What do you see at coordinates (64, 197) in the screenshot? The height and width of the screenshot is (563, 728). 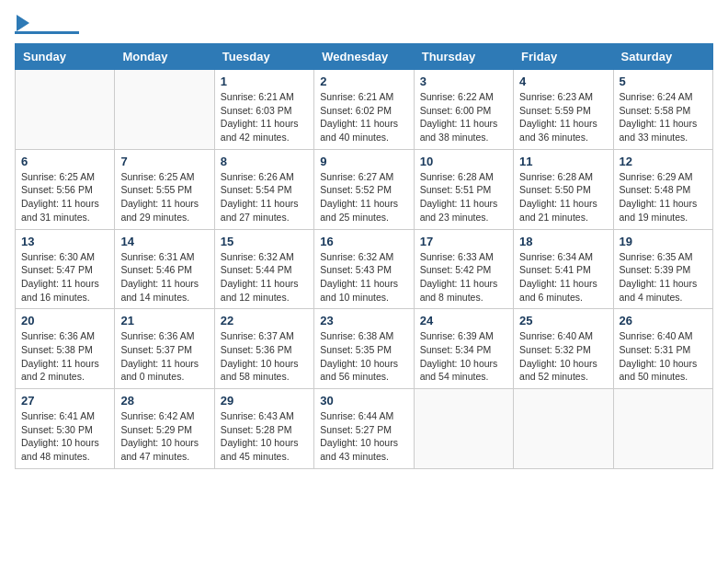 I see `day-info: Sunrise: 6:25 AM Sunset: 5:56 PM Dayligh…` at bounding box center [64, 197].